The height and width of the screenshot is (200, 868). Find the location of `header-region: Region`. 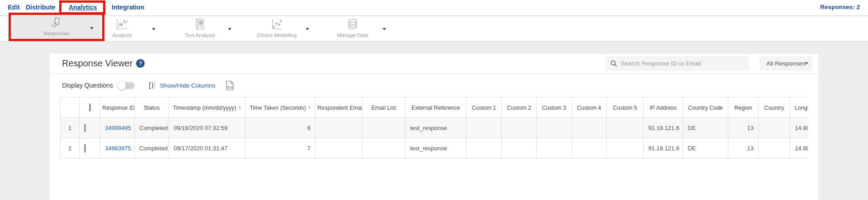

header-region: Region is located at coordinates (743, 107).